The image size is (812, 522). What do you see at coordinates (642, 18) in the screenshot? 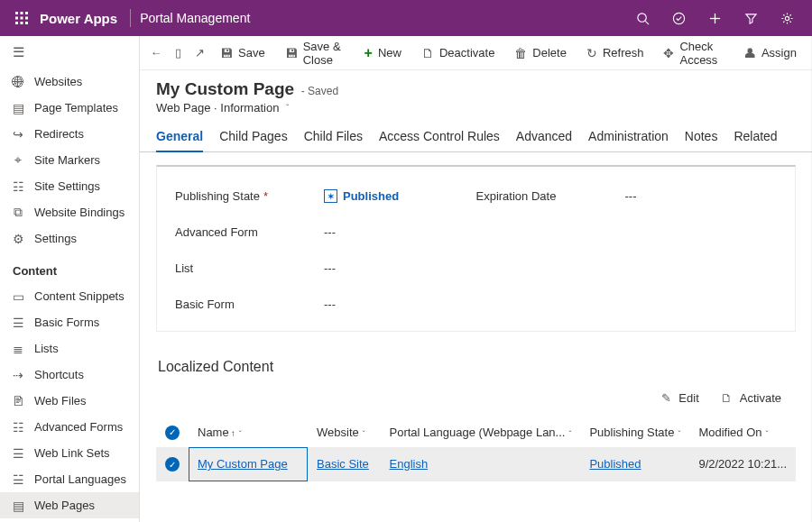
I see `search-icon` at bounding box center [642, 18].